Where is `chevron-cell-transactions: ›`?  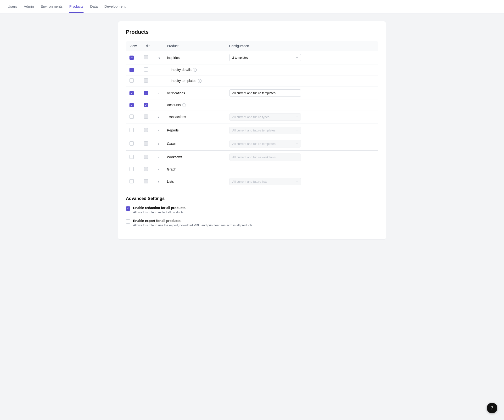 chevron-cell-transactions: › is located at coordinates (159, 117).